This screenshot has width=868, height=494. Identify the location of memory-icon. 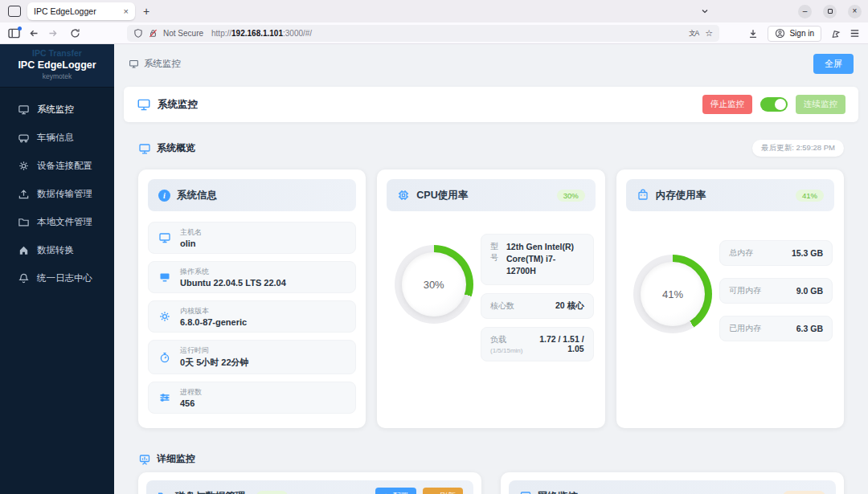
(643, 195).